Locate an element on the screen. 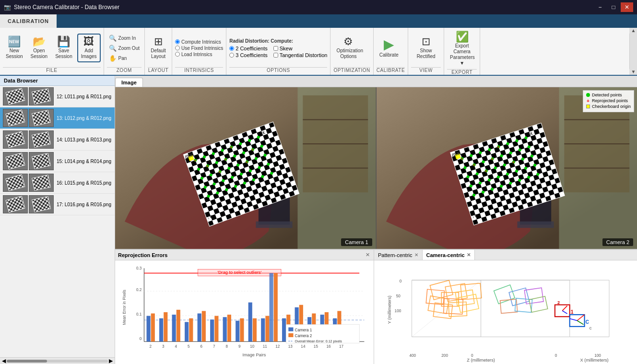  zoom-in-label: Zoom In is located at coordinates (128, 38).